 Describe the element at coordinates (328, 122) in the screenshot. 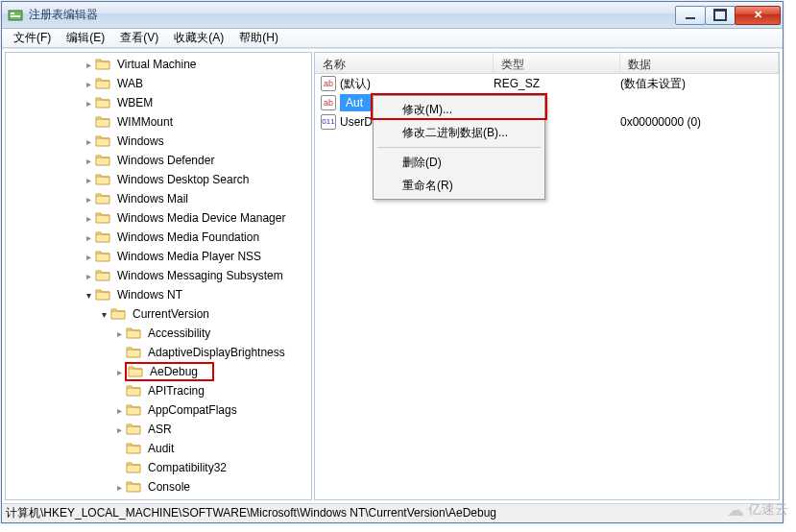

I see `dword-value-icon: 011` at that location.